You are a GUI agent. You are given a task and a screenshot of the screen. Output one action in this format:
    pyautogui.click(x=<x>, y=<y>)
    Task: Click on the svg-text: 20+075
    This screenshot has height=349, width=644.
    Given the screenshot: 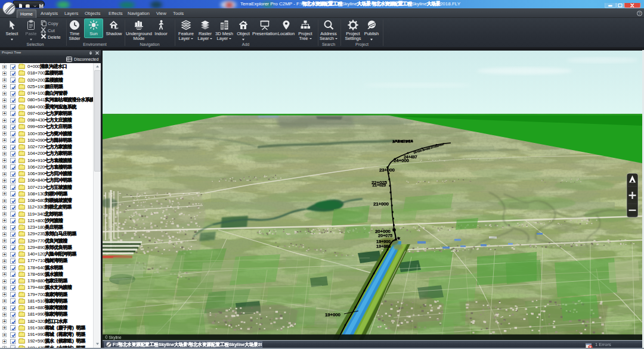 What is the action you would take?
    pyautogui.click(x=385, y=236)
    